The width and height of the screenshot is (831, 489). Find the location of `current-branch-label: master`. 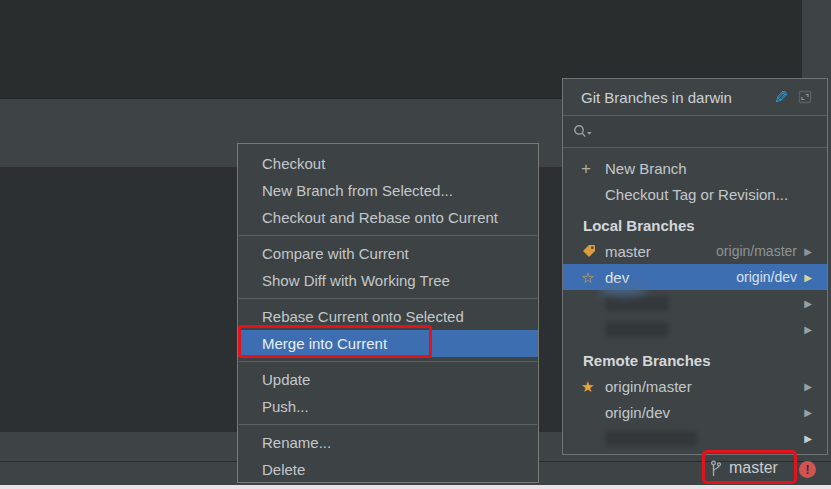

current-branch-label: master is located at coordinates (754, 468).